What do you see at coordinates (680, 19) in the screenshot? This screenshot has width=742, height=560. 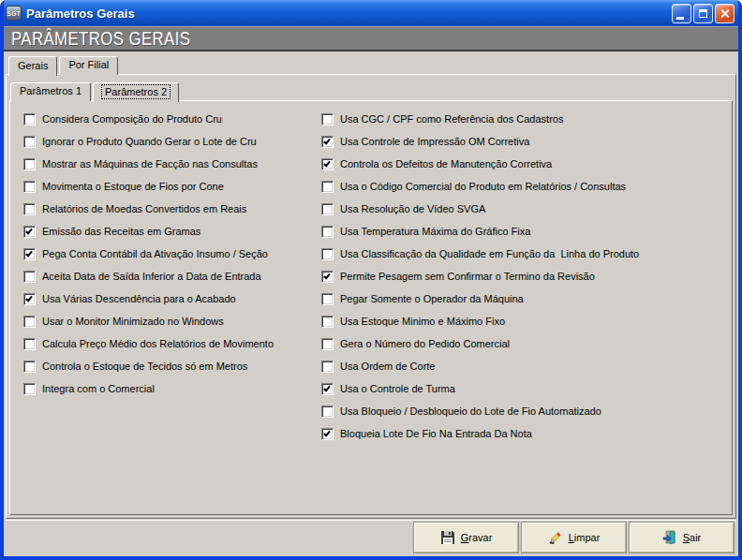 I see `minimize-icon` at bounding box center [680, 19].